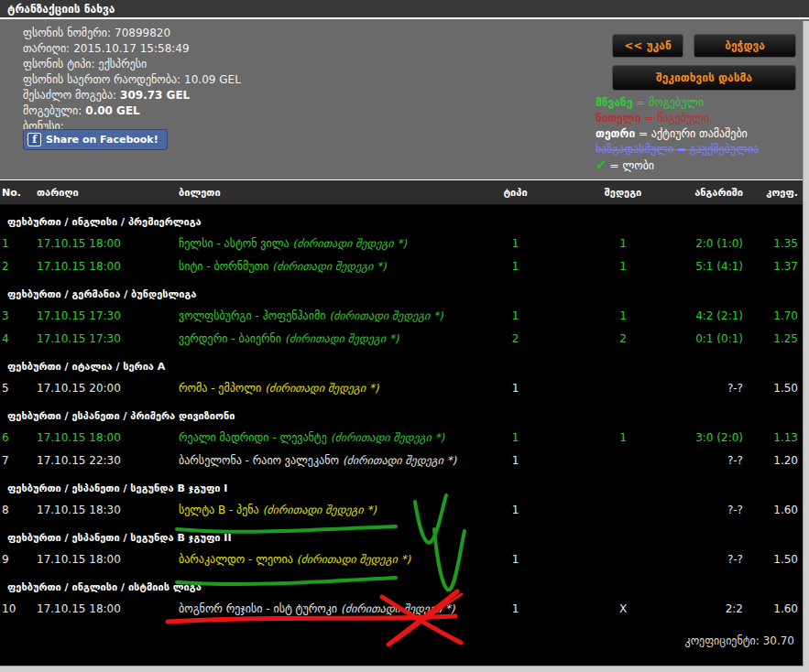  Describe the element at coordinates (16, 559) in the screenshot. I see `cell-no: 9` at that location.